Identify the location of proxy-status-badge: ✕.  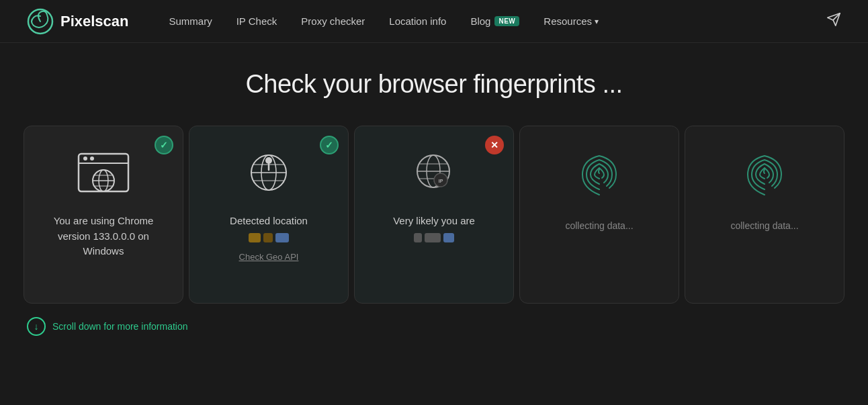
(494, 145).